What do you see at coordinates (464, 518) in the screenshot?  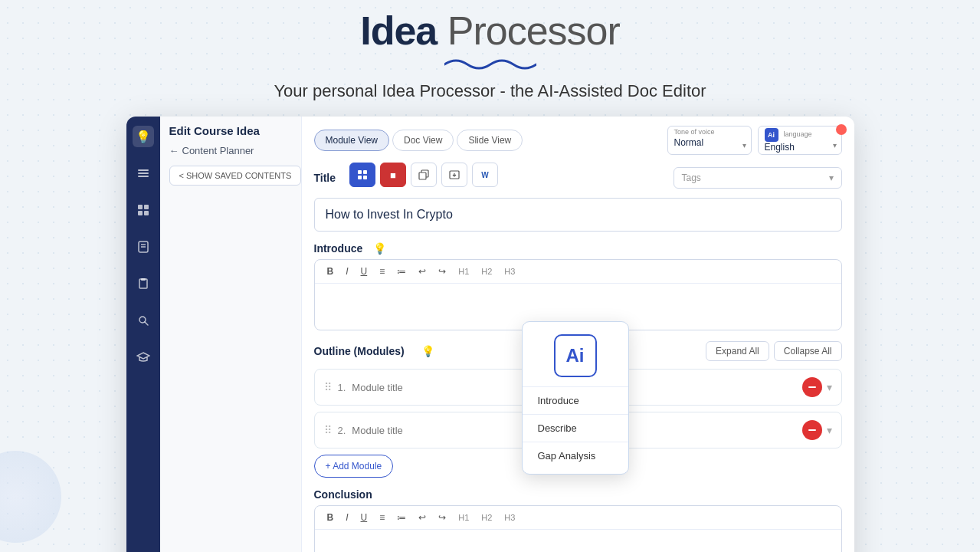 I see `conclusion-h1-btn: H1` at bounding box center [464, 518].